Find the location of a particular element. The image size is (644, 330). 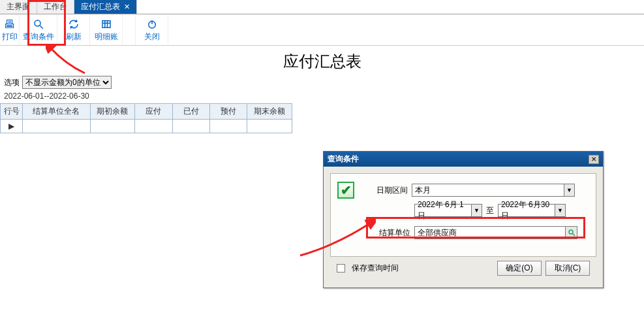

col-row-no: 行号 is located at coordinates (12, 112).